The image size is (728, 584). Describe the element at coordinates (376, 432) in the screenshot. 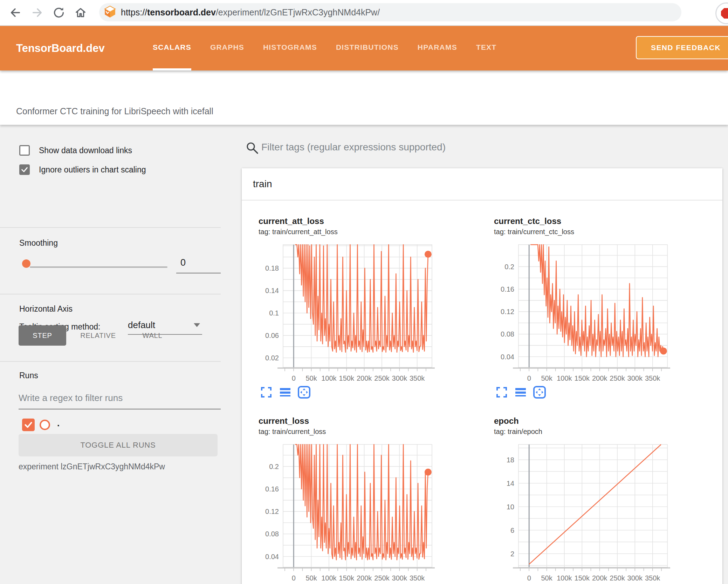

I see `chart-tag: tag: train/current_loss` at that location.